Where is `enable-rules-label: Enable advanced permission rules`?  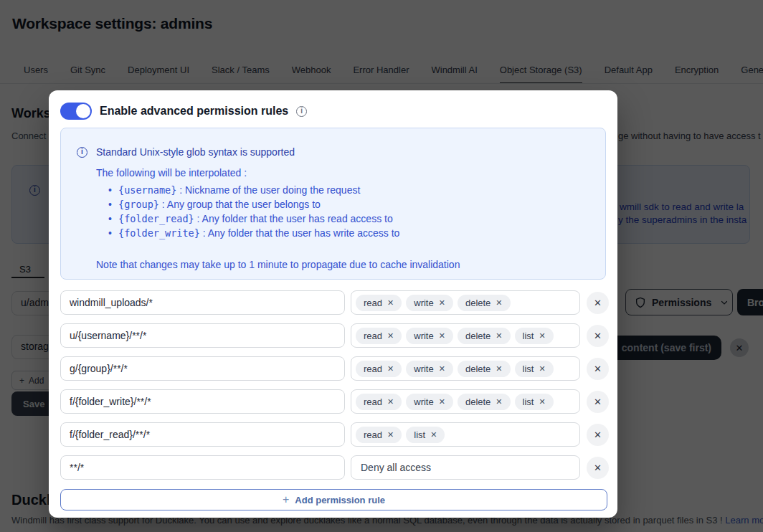 enable-rules-label: Enable advanced permission rules is located at coordinates (194, 111).